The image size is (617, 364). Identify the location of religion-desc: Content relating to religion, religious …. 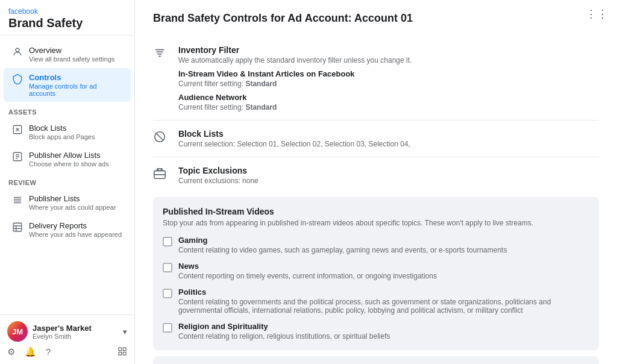
(284, 336).